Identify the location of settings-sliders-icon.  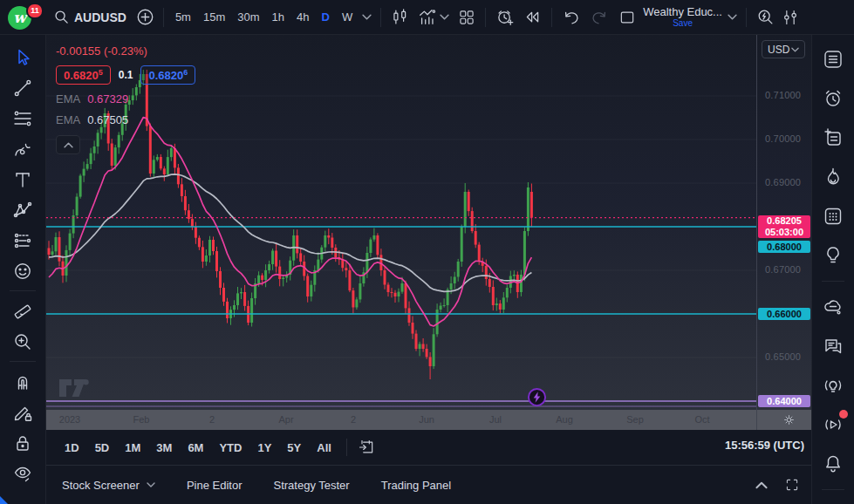
(790, 17).